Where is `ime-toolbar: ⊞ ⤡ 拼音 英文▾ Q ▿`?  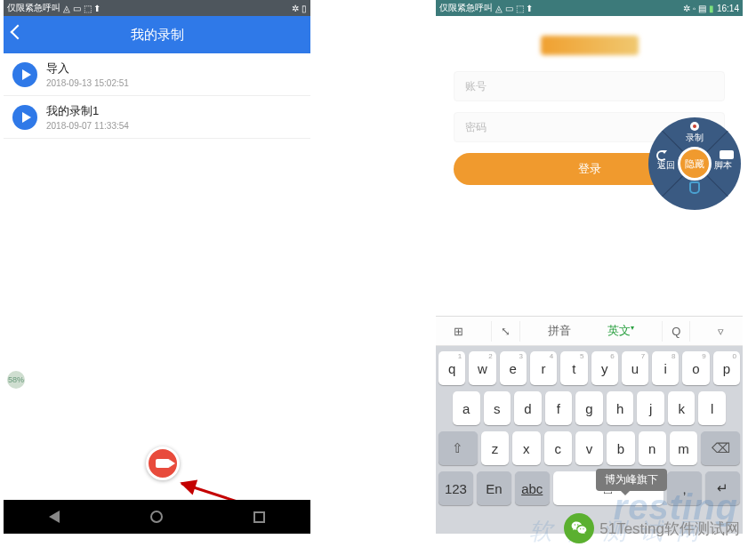 ime-toolbar: ⊞ ⤡ 拼音 英文▾ Q ▿ is located at coordinates (589, 331).